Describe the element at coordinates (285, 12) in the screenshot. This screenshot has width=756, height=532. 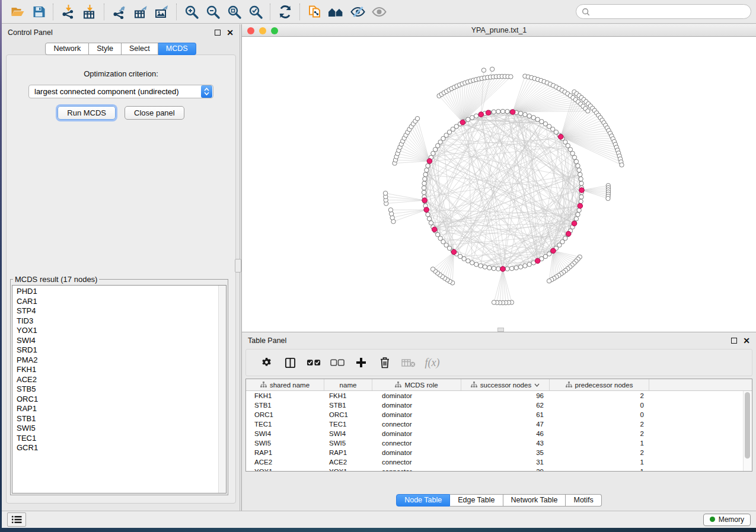
I see `refresh-view-button` at that location.